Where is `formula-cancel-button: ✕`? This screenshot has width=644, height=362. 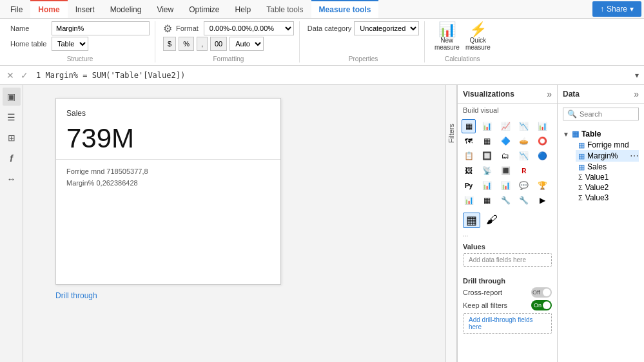 formula-cancel-button: ✕ is located at coordinates (10, 75).